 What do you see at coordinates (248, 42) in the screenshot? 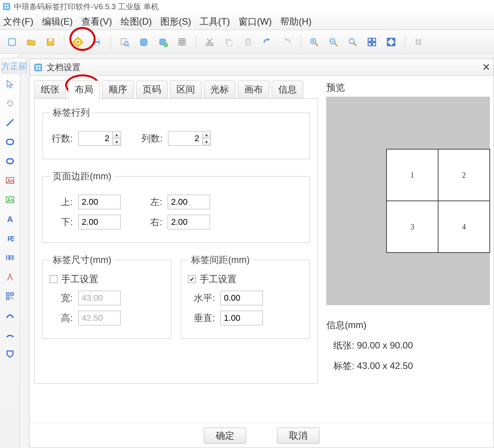
I see `paste-button` at bounding box center [248, 42].